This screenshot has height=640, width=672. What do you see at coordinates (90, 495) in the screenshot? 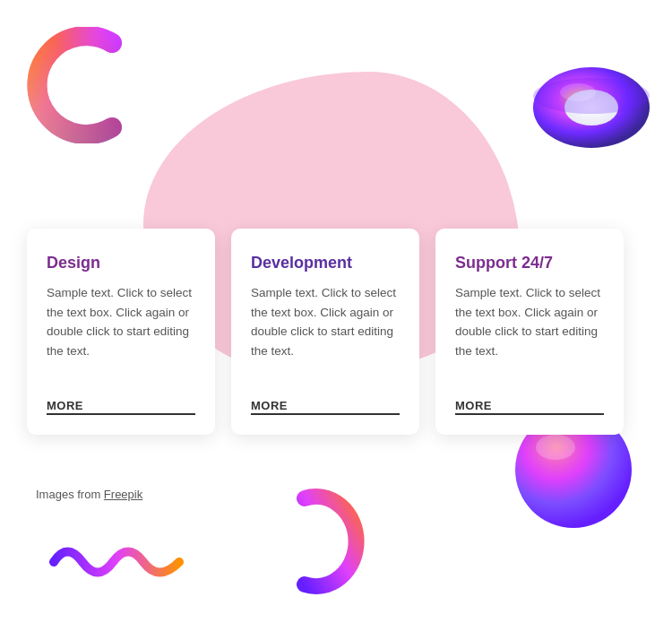
I see `footer: Images from Freepik` at bounding box center [90, 495].